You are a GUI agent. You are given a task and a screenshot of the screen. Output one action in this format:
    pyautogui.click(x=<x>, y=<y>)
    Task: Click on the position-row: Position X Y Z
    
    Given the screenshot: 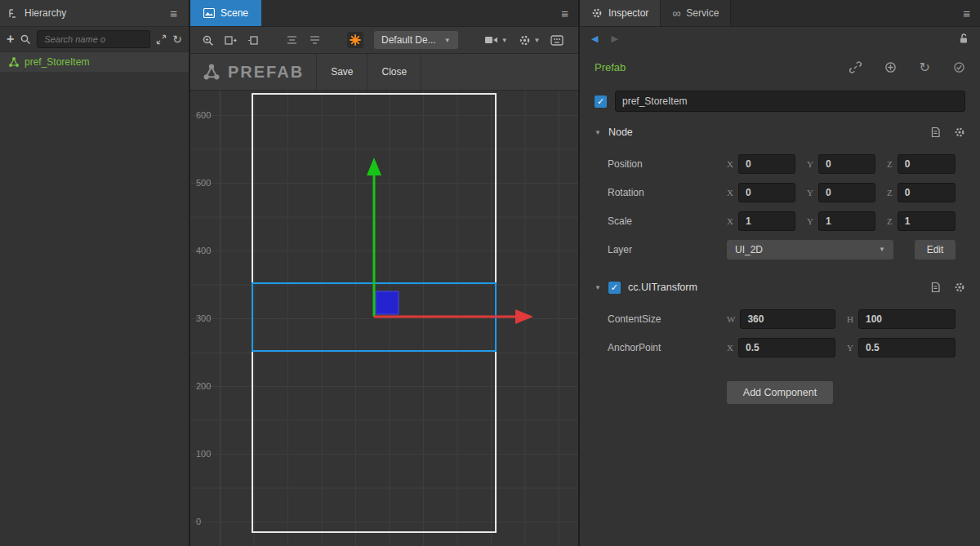 What is the action you would take?
    pyautogui.click(x=780, y=163)
    